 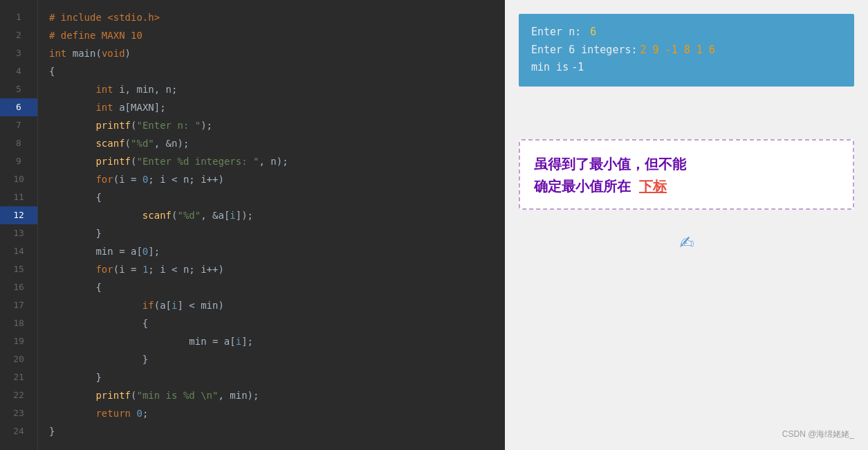 What do you see at coordinates (198, 161) in the screenshot?
I see `code-token: "Enter %d integers: "` at bounding box center [198, 161].